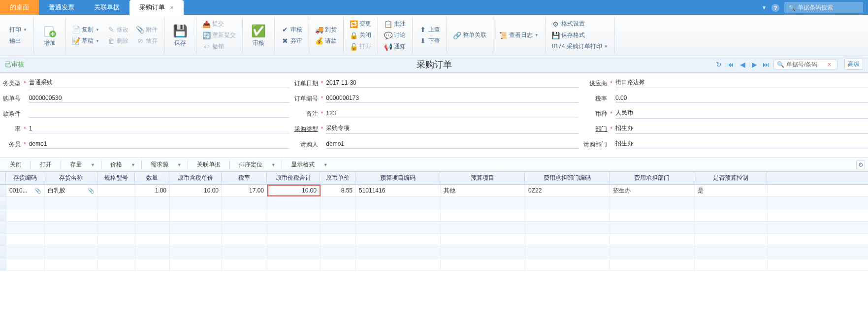 This screenshot has width=868, height=319. Describe the element at coordinates (180, 35) in the screenshot. I see `save-button: 💾 保存` at that location.